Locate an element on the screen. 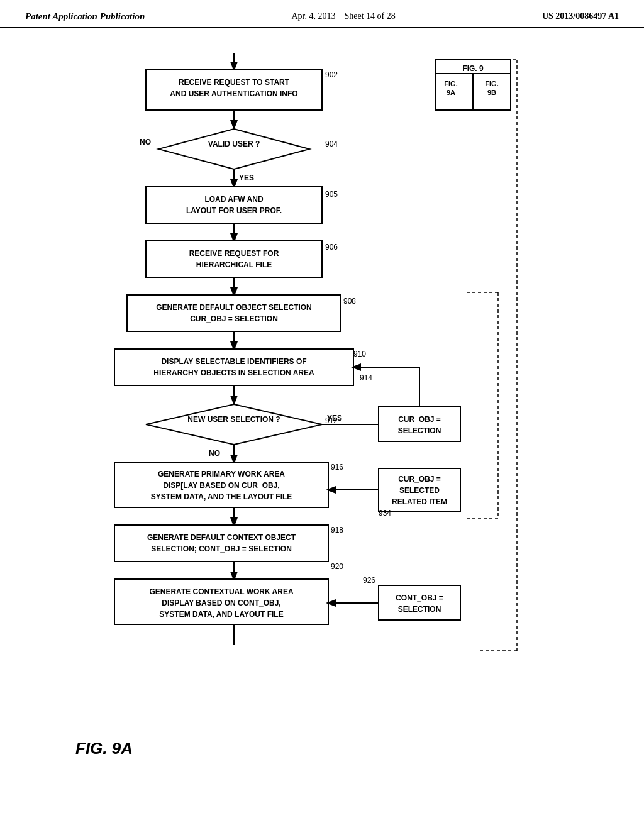 Image resolution: width=644 pixels, height=830 pixels. svg-text: 904 is located at coordinates (331, 144).